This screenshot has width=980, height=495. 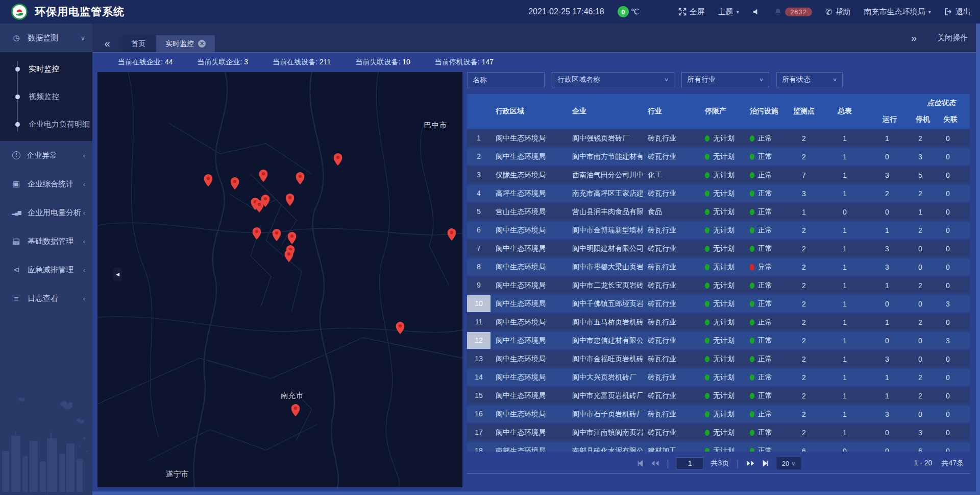 I want to click on table-row: 11阆中生态环境局阆中市五马桥页岩机砖砖瓦行业无计划正常21120, so click(x=719, y=322).